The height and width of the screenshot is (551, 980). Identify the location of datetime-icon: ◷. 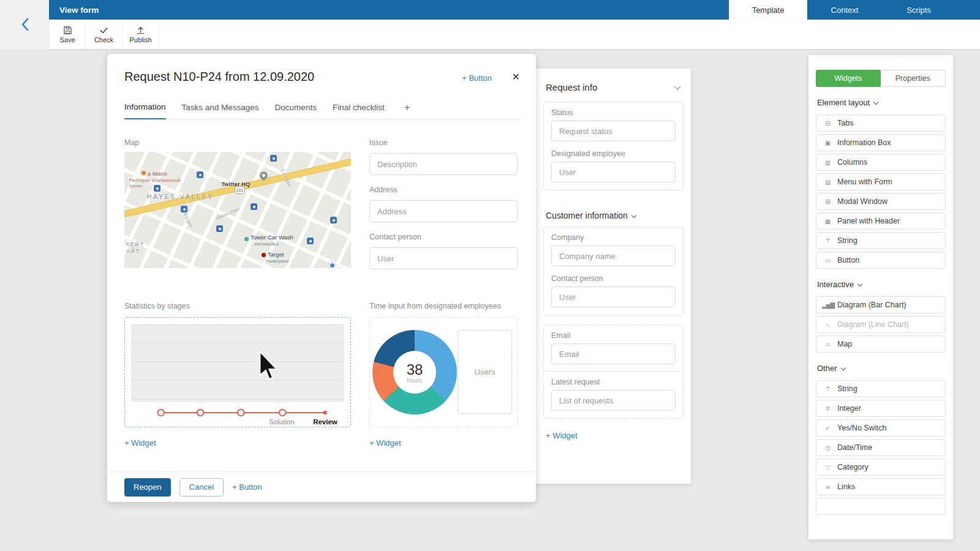
(827, 448).